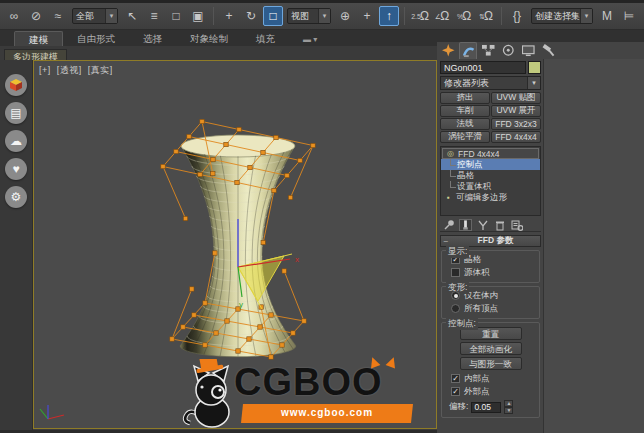 The image size is (644, 433). Describe the element at coordinates (516, 124) in the screenshot. I see `modifier-button: FFD 3x2x3` at that location.